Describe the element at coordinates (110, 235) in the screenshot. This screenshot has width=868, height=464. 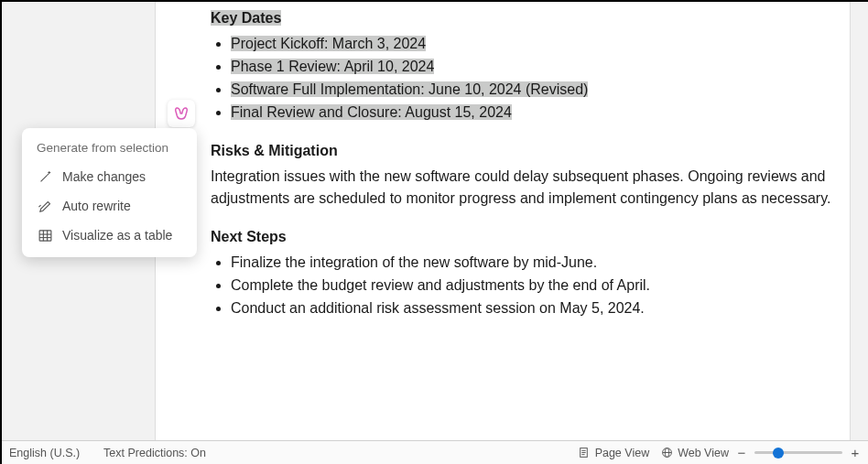
I see `ctx-item-visualize-table: Visualize as a table` at that location.